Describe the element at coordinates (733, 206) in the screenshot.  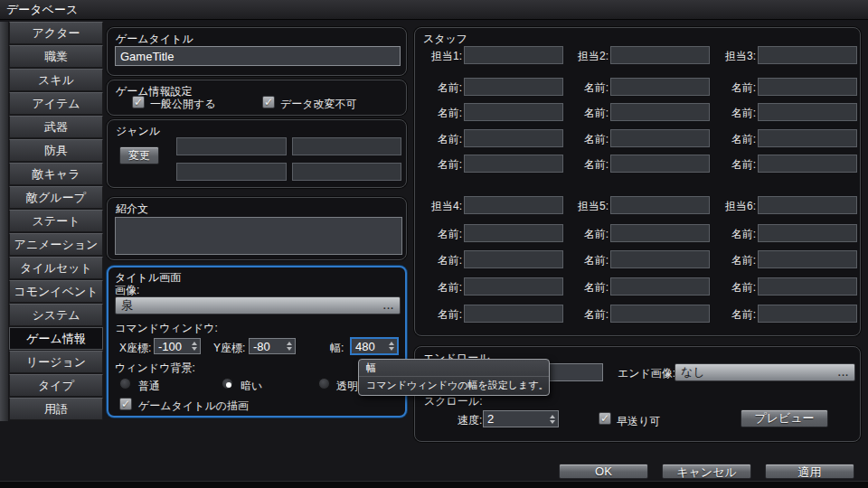
I see `staff-role-label: 担当6:` at that location.